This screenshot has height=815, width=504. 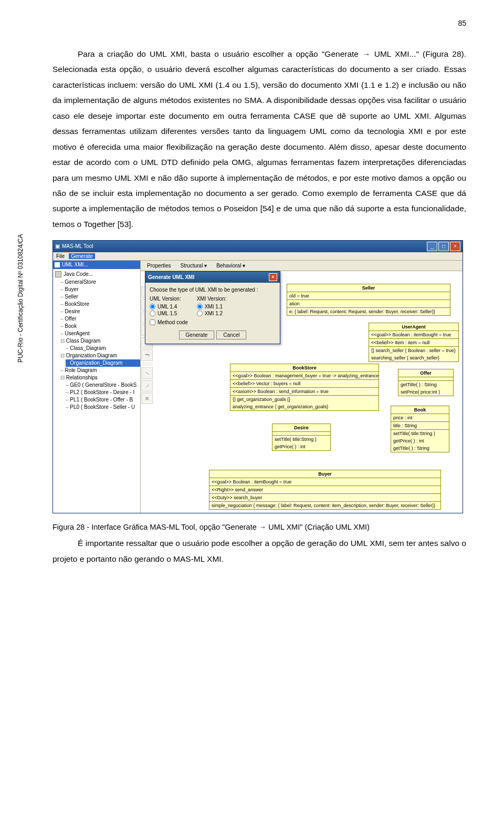 What do you see at coordinates (60, 256) in the screenshot?
I see `menu-file: File` at bounding box center [60, 256].